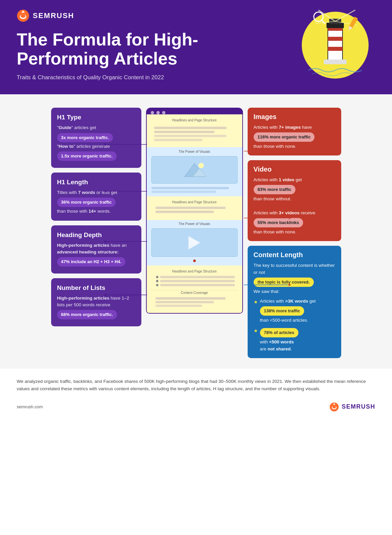 Image resolution: width=392 pixels, height=535 pixels. I want to click on content-length-title: Content Length, so click(294, 255).